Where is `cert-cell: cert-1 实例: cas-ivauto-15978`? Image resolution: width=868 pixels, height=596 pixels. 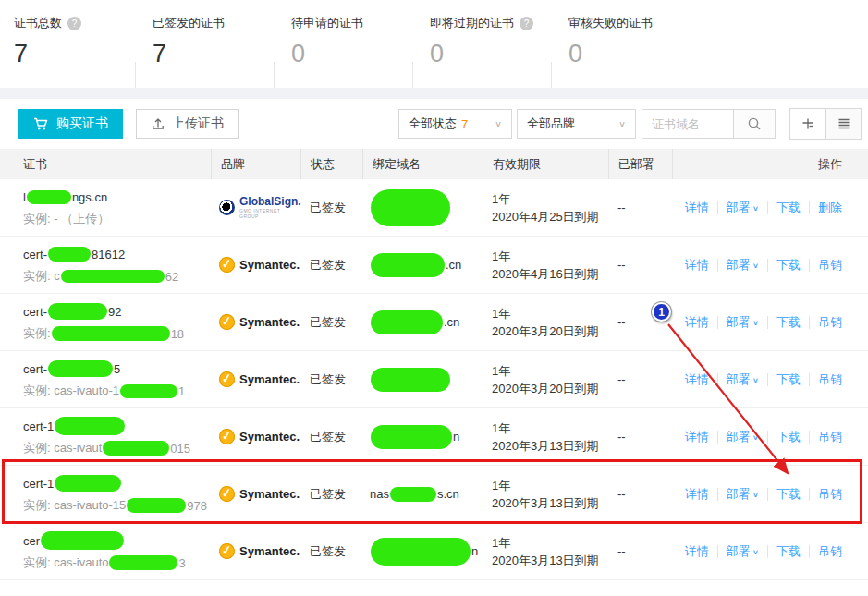
cert-cell: cert-1 实例: cas-ivauto-15978 is located at coordinates (105, 493).